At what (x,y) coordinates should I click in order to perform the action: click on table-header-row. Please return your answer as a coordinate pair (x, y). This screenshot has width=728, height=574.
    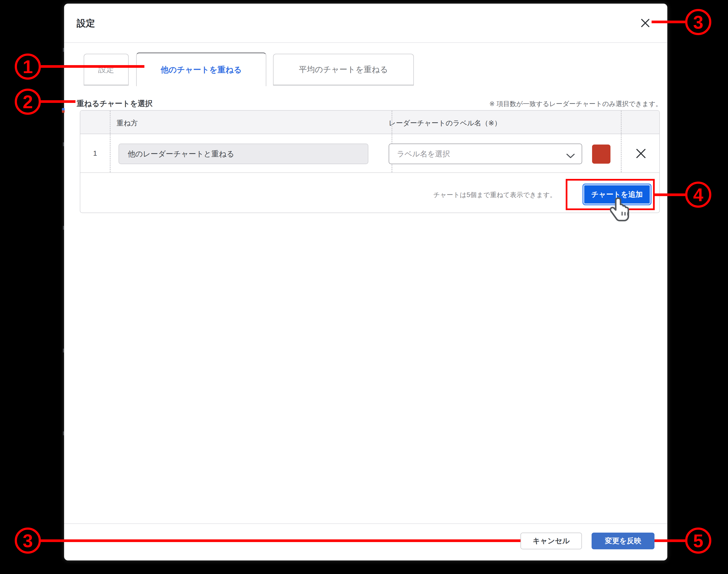
    Looking at the image, I should click on (370, 122).